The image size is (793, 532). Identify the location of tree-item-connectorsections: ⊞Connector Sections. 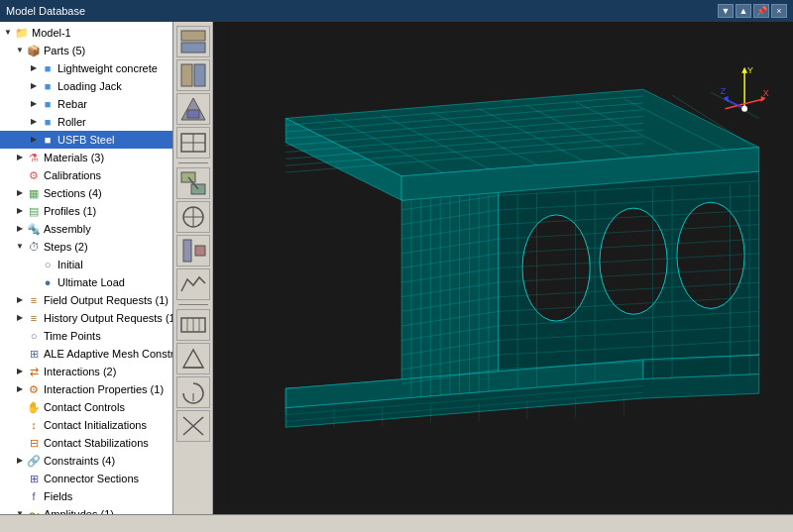
(86, 479).